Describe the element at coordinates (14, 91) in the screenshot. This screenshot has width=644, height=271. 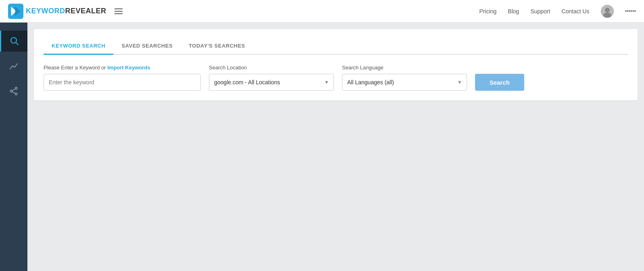
I see `sidebar-item-share` at that location.